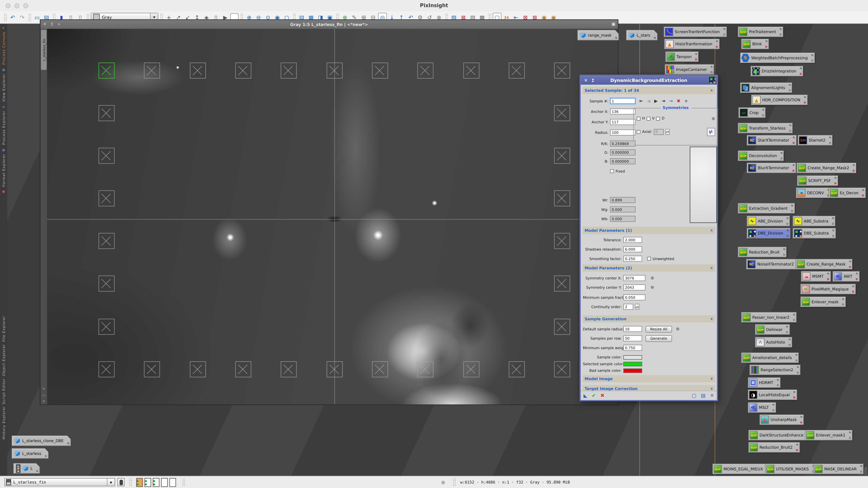  What do you see at coordinates (782, 420) in the screenshot?
I see `process-icon-unsharpmask: ▲UnsharpMaskND` at bounding box center [782, 420].